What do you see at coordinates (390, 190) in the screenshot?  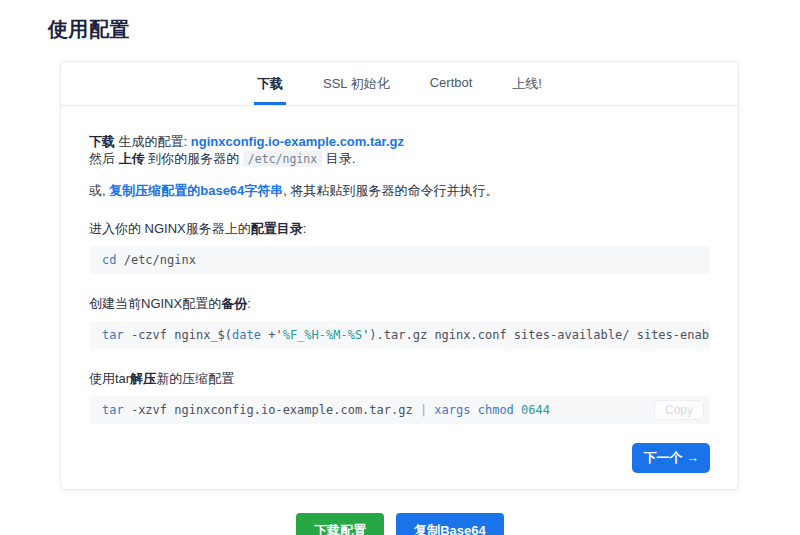 I see `text-segment: , 将其粘贴到服务器的命令行并执行。` at bounding box center [390, 190].